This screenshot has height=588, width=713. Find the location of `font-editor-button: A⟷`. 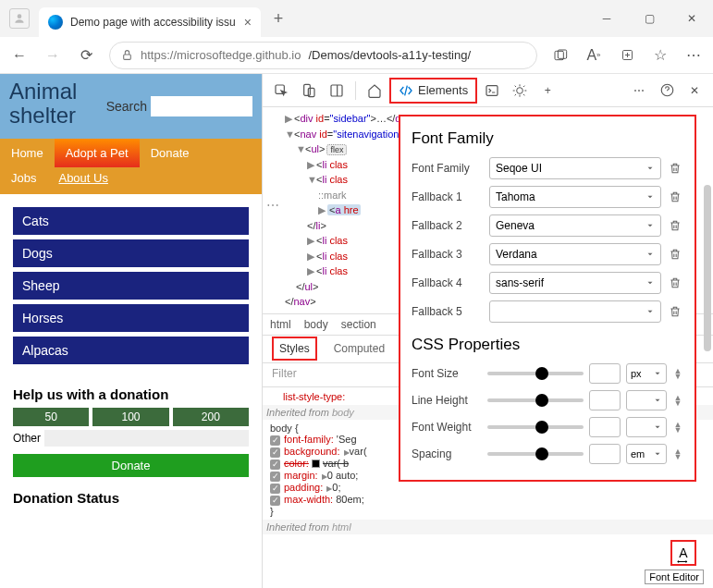

font-editor-button: A⟷ is located at coordinates (683, 553).